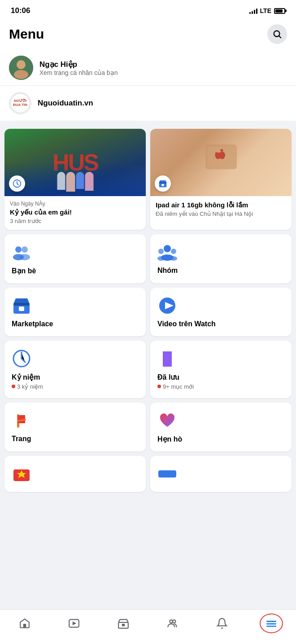 This screenshot has height=644, width=296. Describe the element at coordinates (78, 68) in the screenshot. I see `profile-info: Ngạc Hiệp Xem trang cá nhân của bạn` at that location.